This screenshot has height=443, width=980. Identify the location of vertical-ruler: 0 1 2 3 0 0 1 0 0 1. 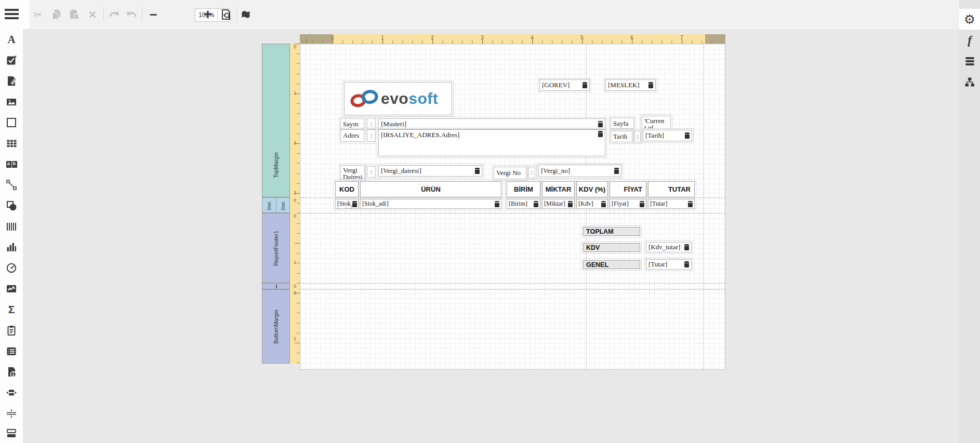
(295, 204).